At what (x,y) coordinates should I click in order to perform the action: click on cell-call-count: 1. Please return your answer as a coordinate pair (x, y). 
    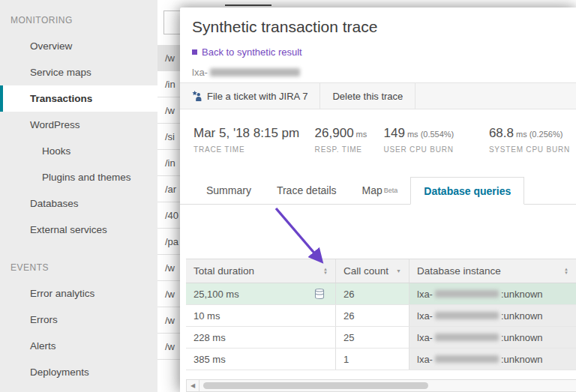
    Looking at the image, I should click on (372, 359).